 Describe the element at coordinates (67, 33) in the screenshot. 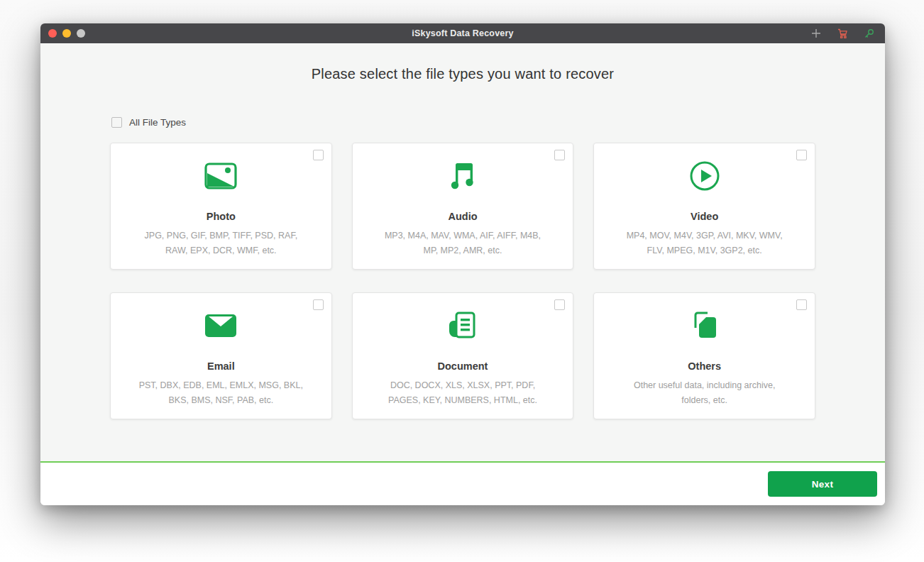

I see `traffic-lights` at that location.